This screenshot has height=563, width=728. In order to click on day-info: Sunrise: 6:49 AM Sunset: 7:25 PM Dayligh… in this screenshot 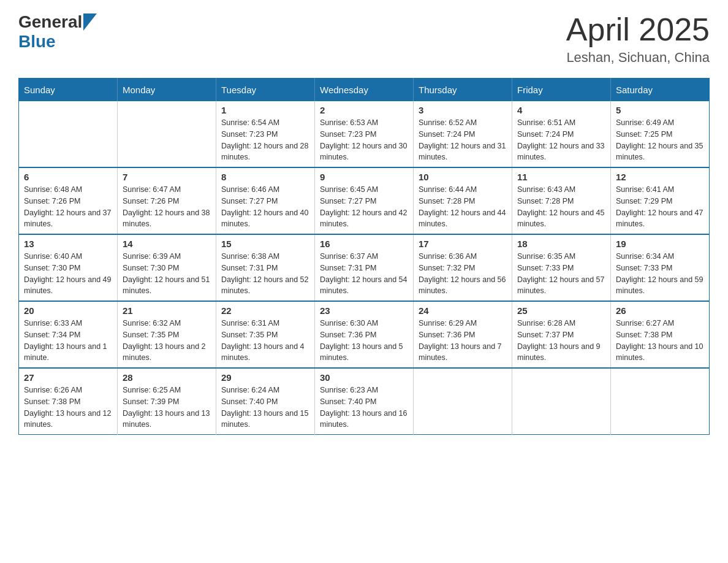, I will do `click(660, 140)`.